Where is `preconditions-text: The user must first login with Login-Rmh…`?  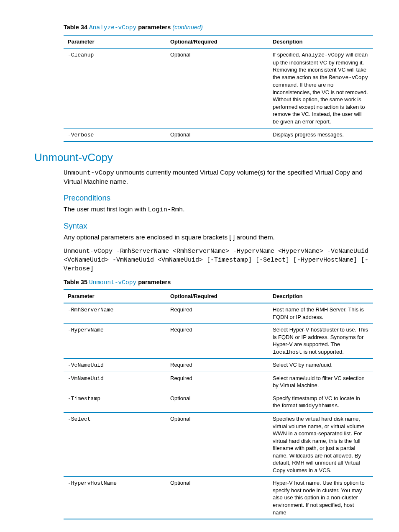
preconditions-text: The user must first login with Login-Rmh… is located at coordinates (216, 210).